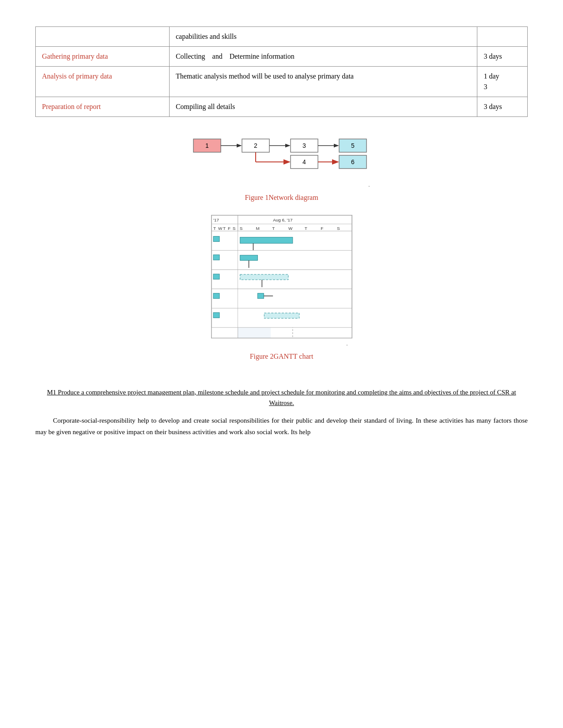 The height and width of the screenshot is (728, 563). I want to click on network-diagram-section: 1 2 3 5 4 6, so click(282, 170).